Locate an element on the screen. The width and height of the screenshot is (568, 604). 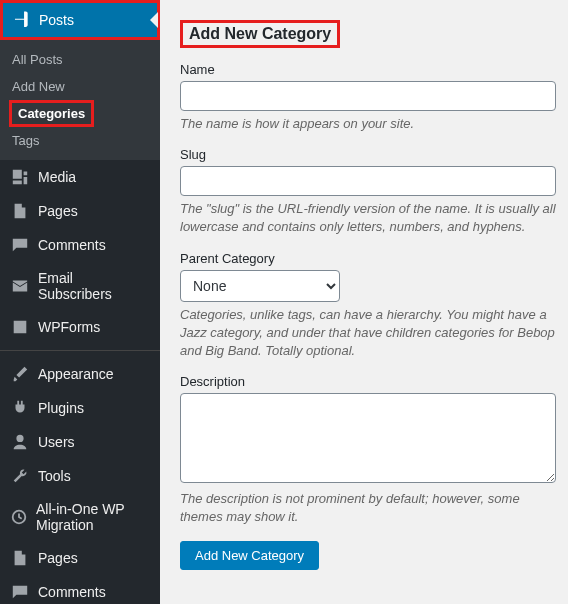
description-desc: The description is not prominent by defa… is located at coordinates (368, 508).